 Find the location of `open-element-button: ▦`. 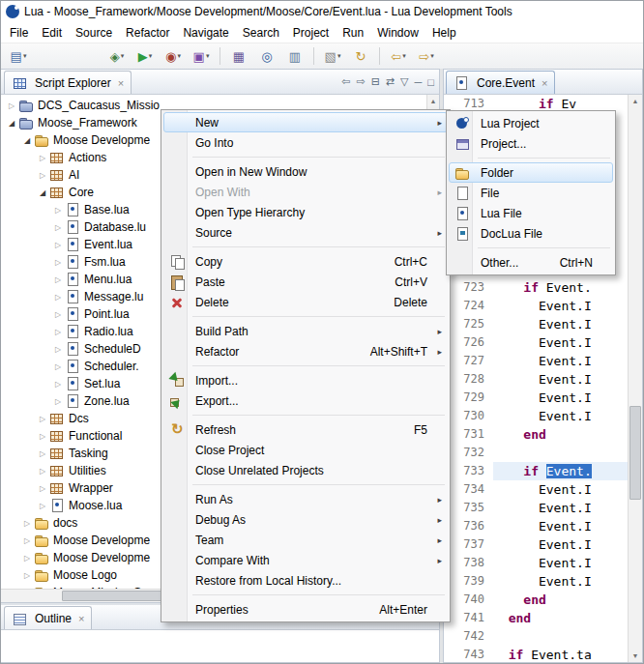

open-element-button: ▦ is located at coordinates (239, 56).